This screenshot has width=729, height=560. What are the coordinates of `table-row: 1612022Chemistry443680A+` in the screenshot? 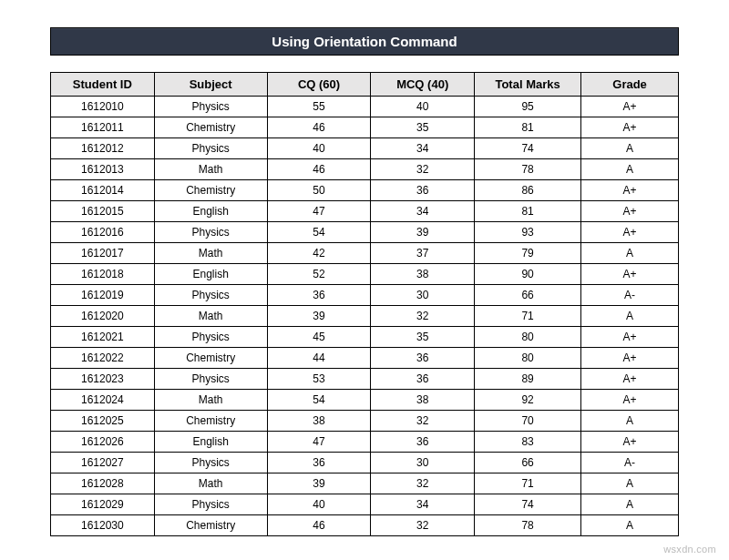 It's located at (364, 359).